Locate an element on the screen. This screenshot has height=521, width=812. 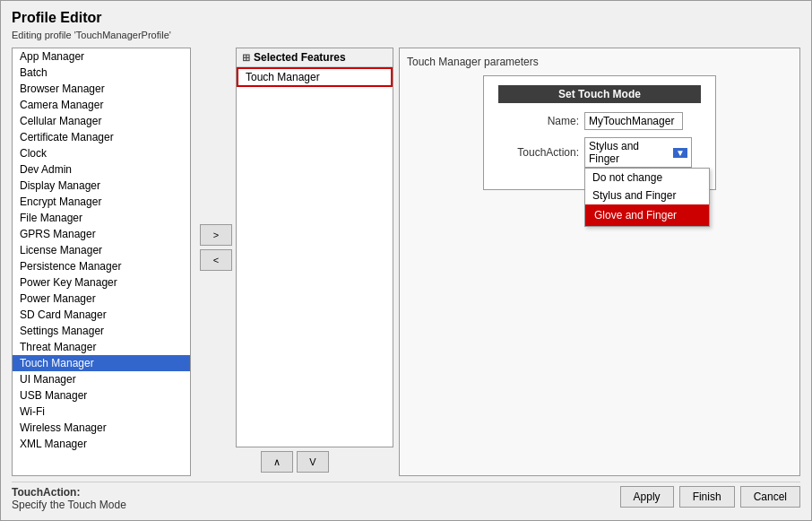
feature-list-item: Dev Admin is located at coordinates (101, 169).